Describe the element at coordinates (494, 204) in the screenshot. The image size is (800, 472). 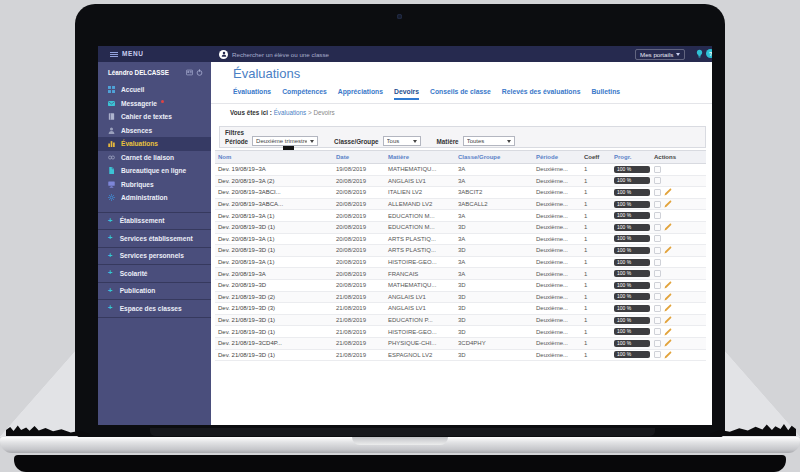
I see `cell-group: 3ABCALL2` at that location.